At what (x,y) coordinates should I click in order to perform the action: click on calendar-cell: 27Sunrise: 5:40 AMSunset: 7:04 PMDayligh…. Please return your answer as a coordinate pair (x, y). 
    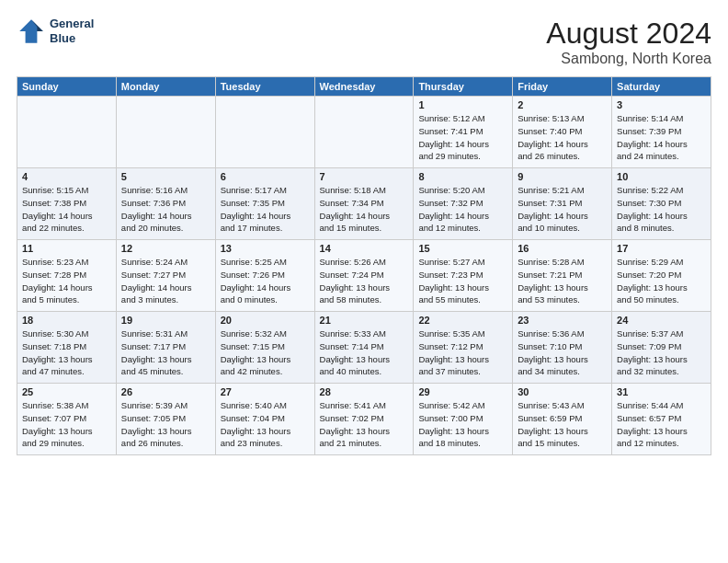
    Looking at the image, I should click on (265, 419).